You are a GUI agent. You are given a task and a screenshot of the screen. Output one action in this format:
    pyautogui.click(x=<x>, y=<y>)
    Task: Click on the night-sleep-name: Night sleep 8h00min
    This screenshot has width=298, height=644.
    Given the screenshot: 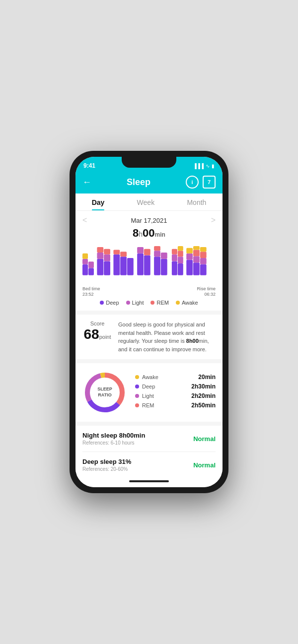 What is the action you would take?
    pyautogui.click(x=114, y=436)
    